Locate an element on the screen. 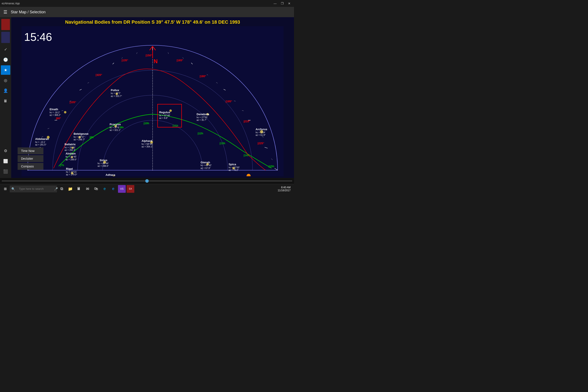 The width and height of the screenshot is (588, 392). svg-text: hc = 19°57' is located at coordinates (79, 137).